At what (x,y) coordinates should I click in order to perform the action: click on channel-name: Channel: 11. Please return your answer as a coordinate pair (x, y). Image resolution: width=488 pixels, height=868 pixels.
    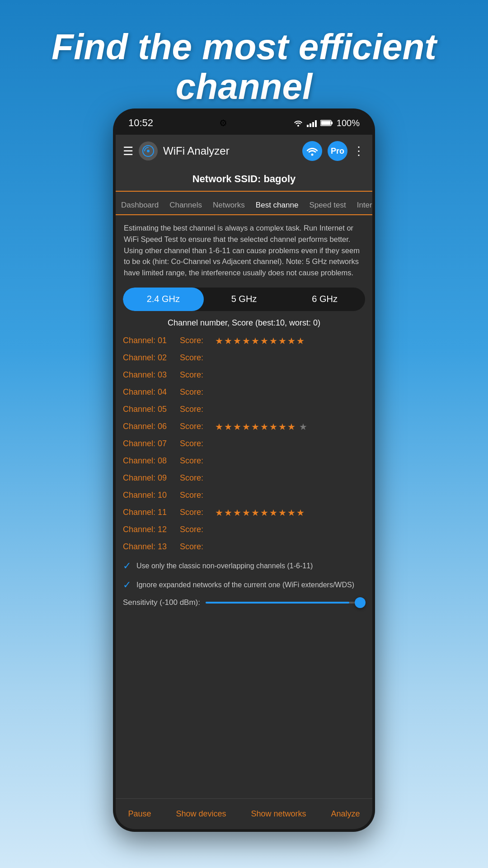
    Looking at the image, I should click on (150, 513).